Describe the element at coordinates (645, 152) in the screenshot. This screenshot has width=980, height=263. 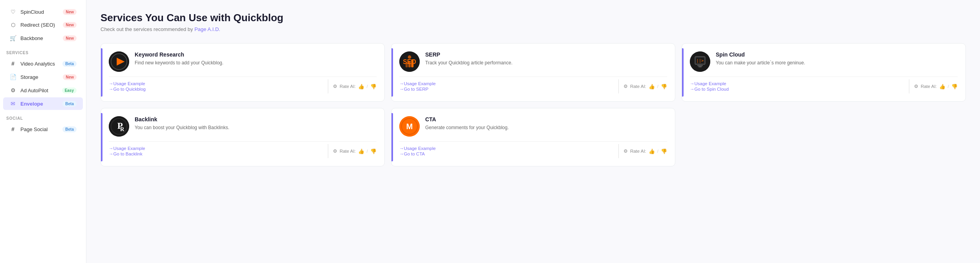
I see `cta-rate: ⚙ Rate AI: 👍 / 👎` at that location.